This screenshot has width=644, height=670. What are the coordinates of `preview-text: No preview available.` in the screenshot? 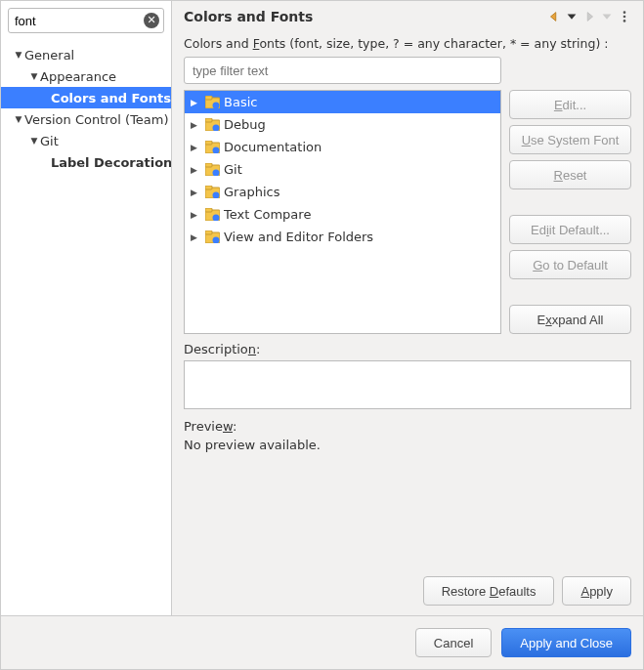 It's located at (408, 445).